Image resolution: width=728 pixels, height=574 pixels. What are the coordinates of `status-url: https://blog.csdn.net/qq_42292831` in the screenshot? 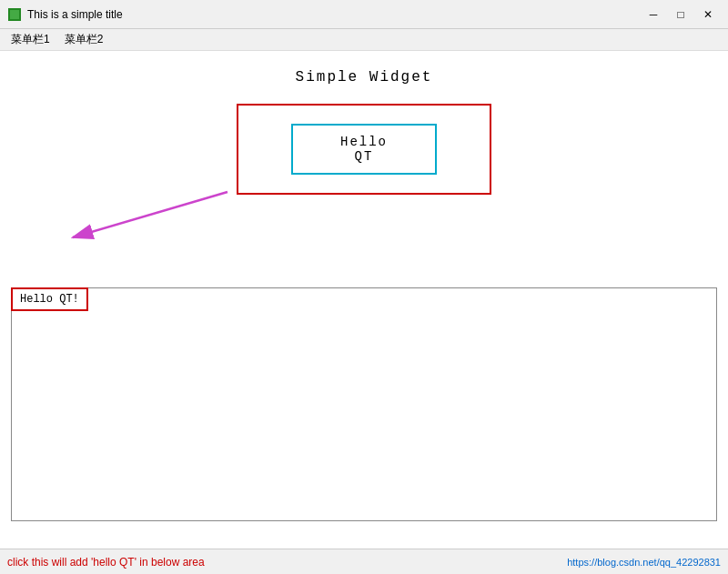 It's located at (644, 562).